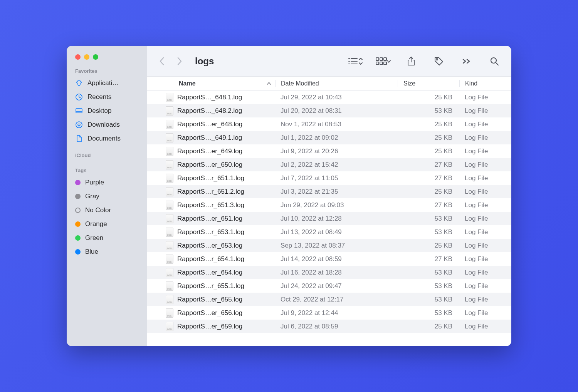 This screenshot has height=392, width=578. I want to click on file-row: RapportS…r_655.1.logJul 24, 2022 at 09:4…, so click(329, 286).